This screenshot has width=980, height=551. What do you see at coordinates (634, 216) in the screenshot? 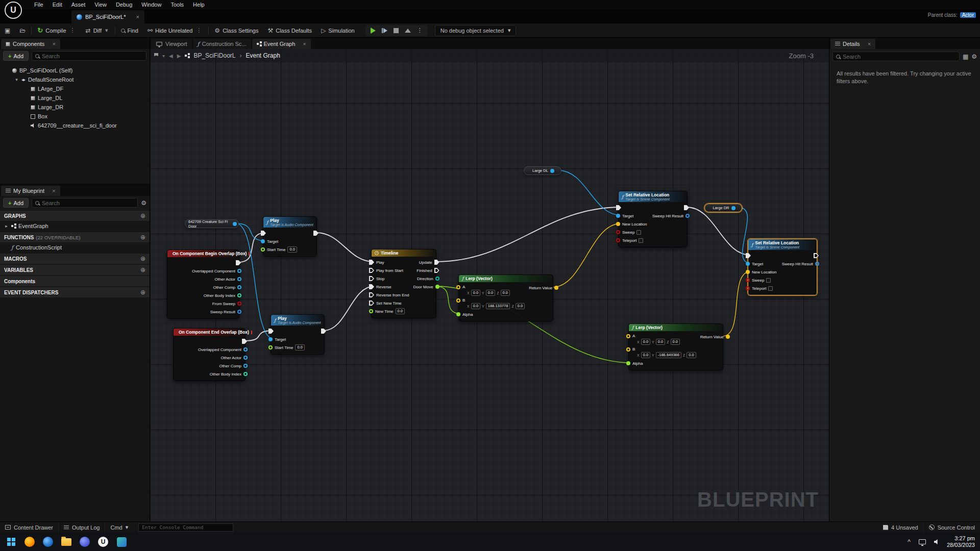
I see `pin-target: Target` at bounding box center [634, 216].